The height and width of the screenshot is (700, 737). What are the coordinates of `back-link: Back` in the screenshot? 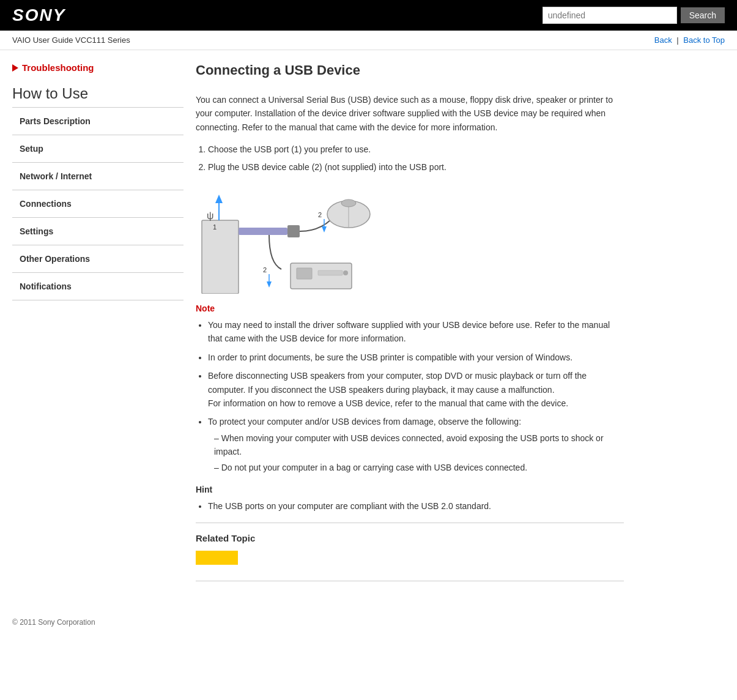 It's located at (663, 40).